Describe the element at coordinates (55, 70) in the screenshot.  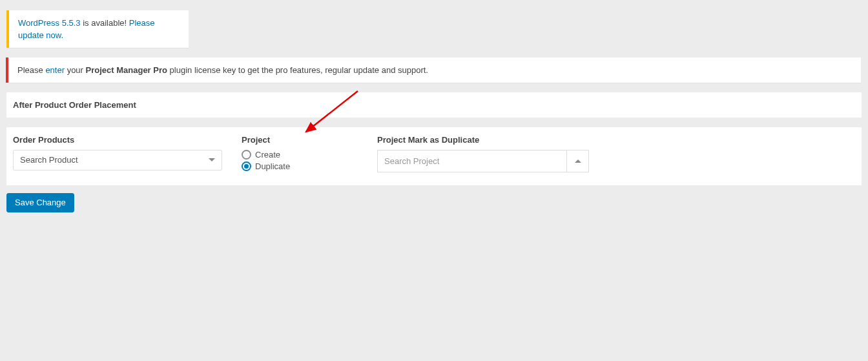
I see `license-enter-link: enter` at that location.